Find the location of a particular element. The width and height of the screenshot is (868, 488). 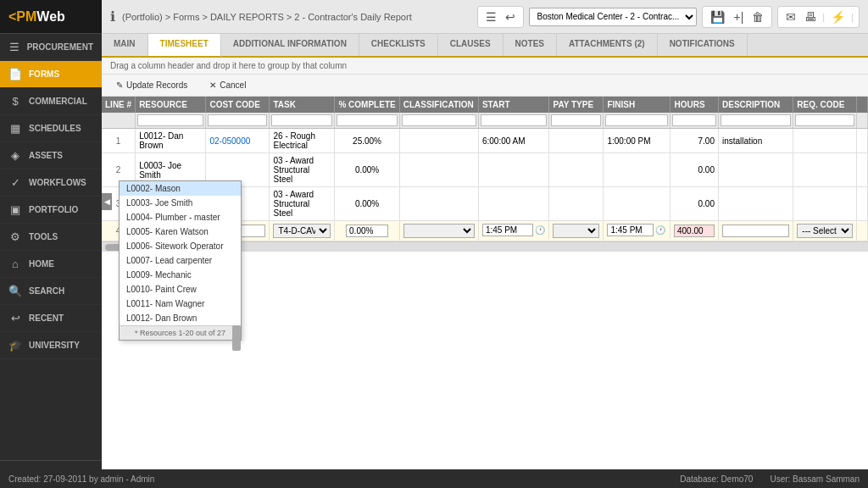

sidebar-item-schedules: ▦ SCHEDULES is located at coordinates (51, 129).